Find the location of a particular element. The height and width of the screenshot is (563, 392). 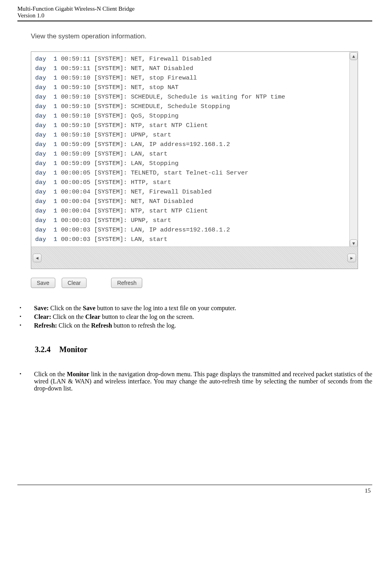

bullet-refresh-text1: Click on the is located at coordinates (74, 325).